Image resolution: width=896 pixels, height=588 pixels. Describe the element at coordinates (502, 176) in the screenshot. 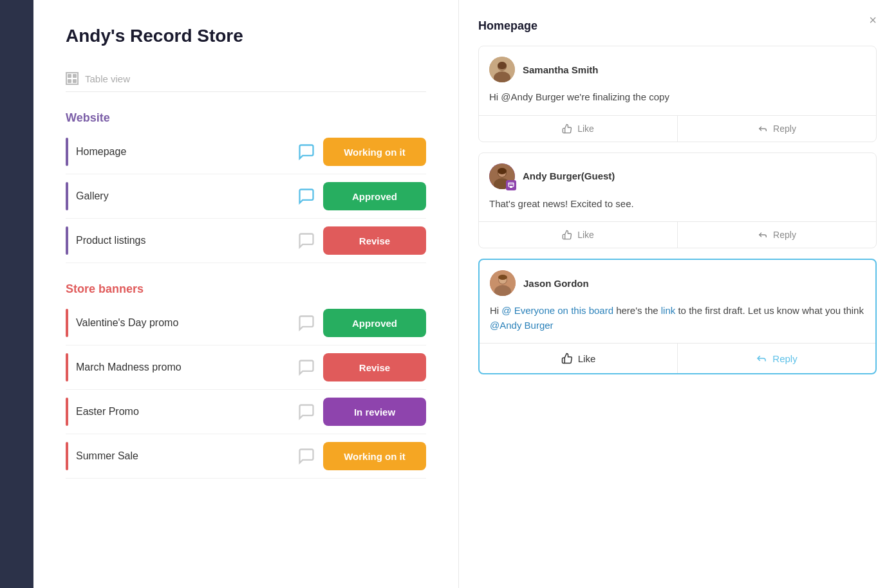

I see `avatar-guest-wrap` at that location.